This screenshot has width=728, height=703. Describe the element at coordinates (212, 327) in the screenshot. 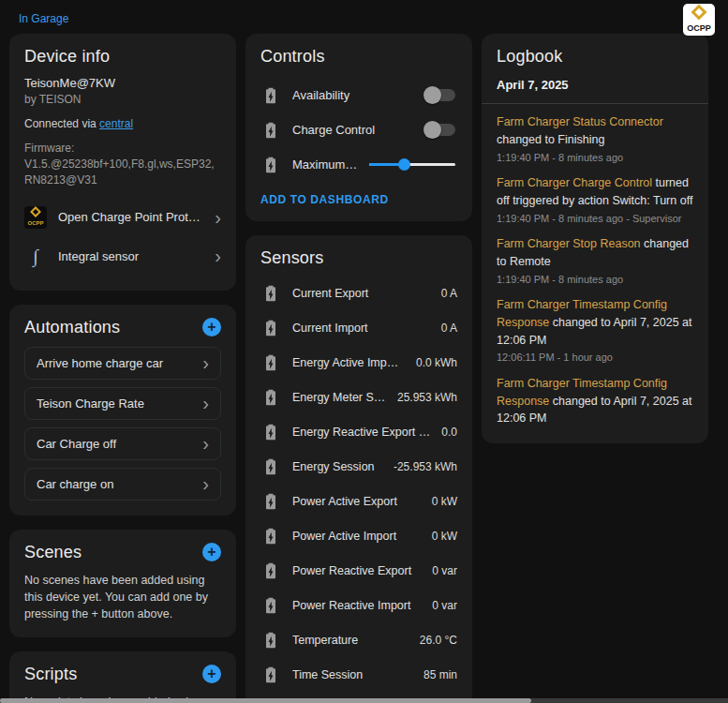

I see `add-automation-button: +` at that location.